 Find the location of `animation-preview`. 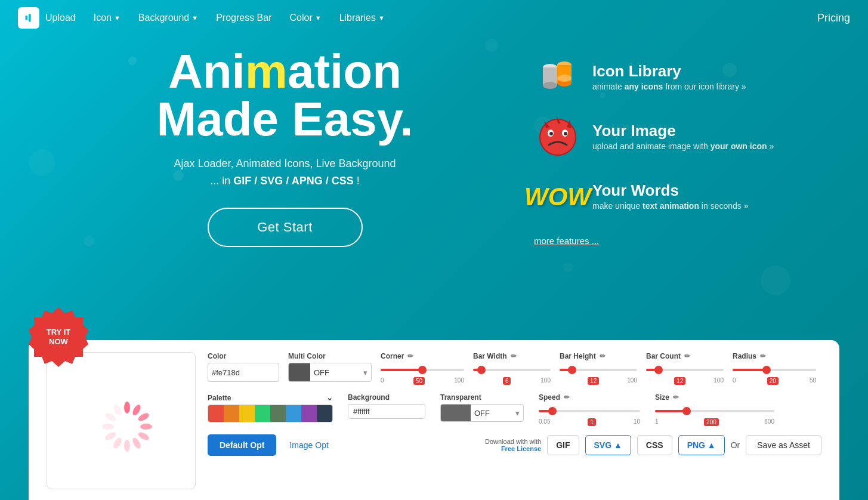

animation-preview is located at coordinates (121, 421).